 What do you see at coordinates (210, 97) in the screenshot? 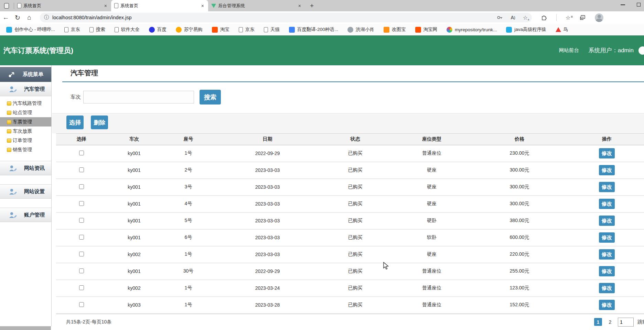
I see `search-button: 搜索` at bounding box center [210, 97].